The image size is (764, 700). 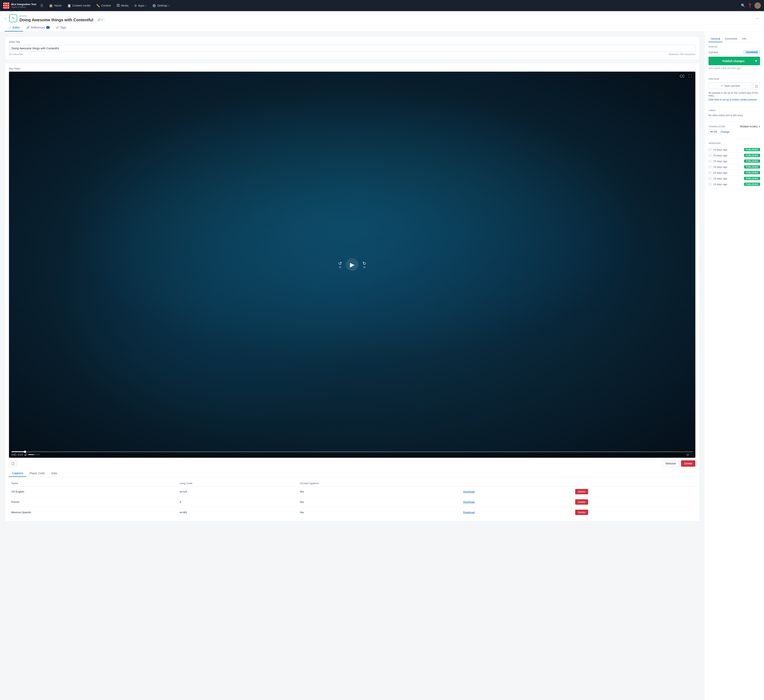 I want to click on col-download-header, so click(x=517, y=484).